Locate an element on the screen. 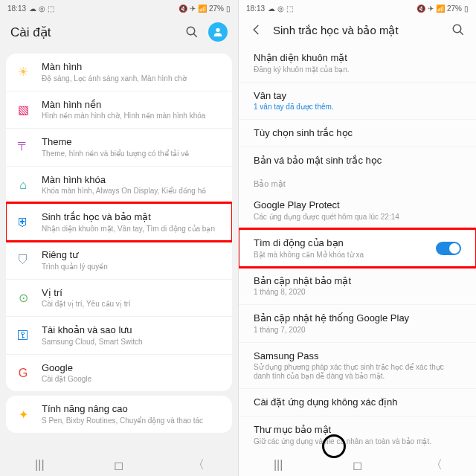 The image size is (476, 476). row-label: Google is located at coordinates (132, 368).